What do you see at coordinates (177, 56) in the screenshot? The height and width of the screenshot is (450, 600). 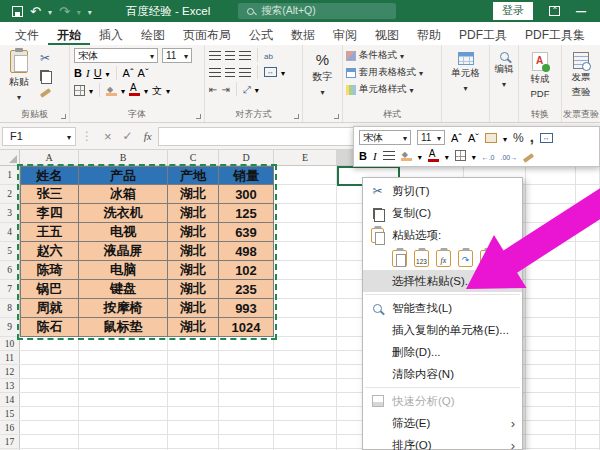 I see `font-size-combo: 11` at bounding box center [177, 56].